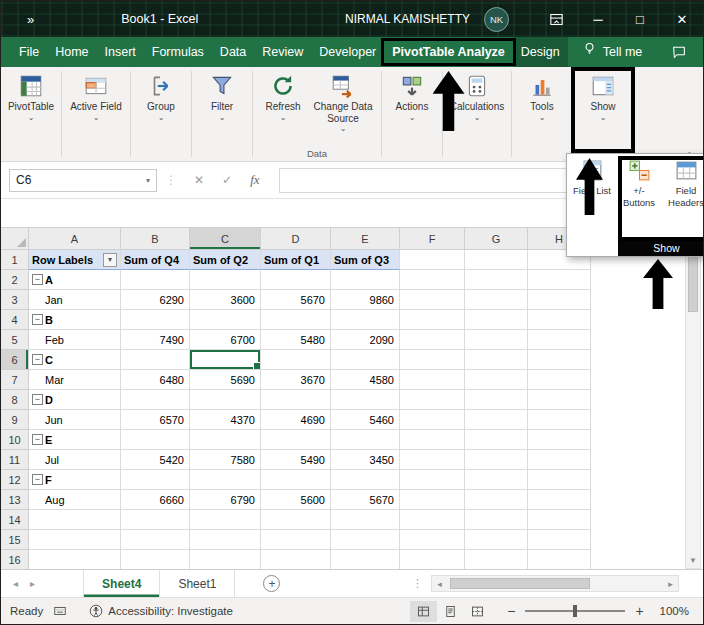 This screenshot has width=704, height=625. Describe the element at coordinates (75, 400) in the screenshot. I see `cell-A8: −D` at that location.